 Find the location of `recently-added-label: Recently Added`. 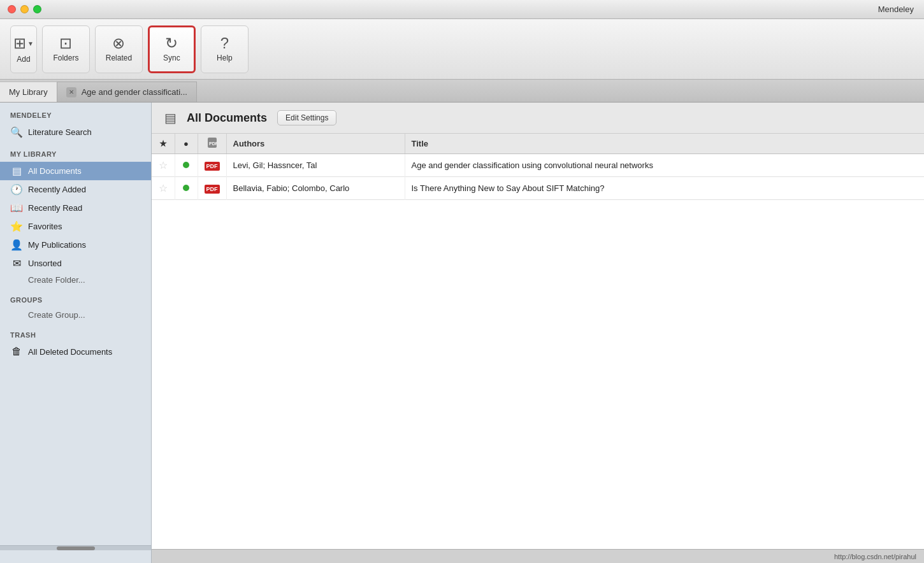

recently-added-label: Recently Added is located at coordinates (57, 190).